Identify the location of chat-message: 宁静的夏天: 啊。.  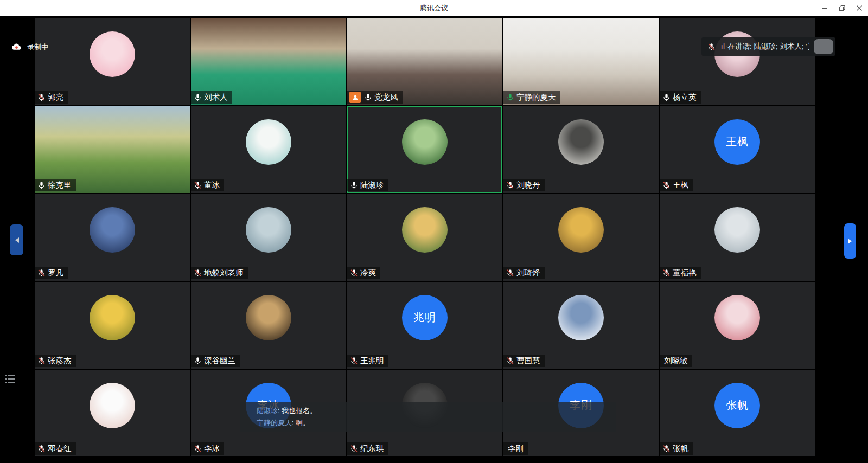
(436, 423).